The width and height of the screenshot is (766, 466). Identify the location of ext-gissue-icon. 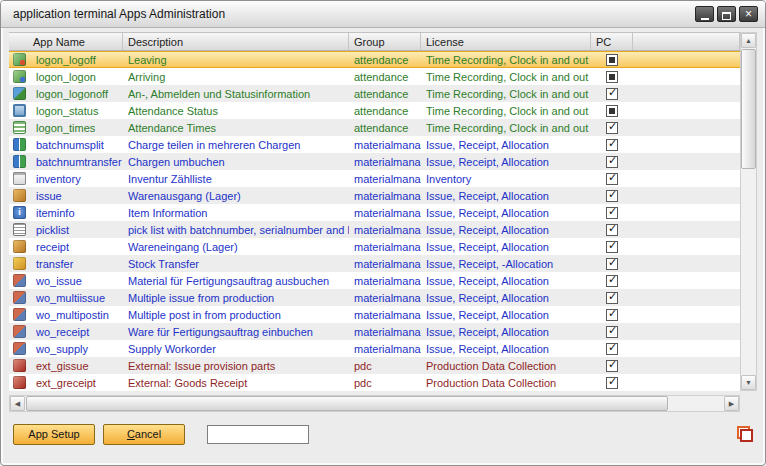
(20, 366).